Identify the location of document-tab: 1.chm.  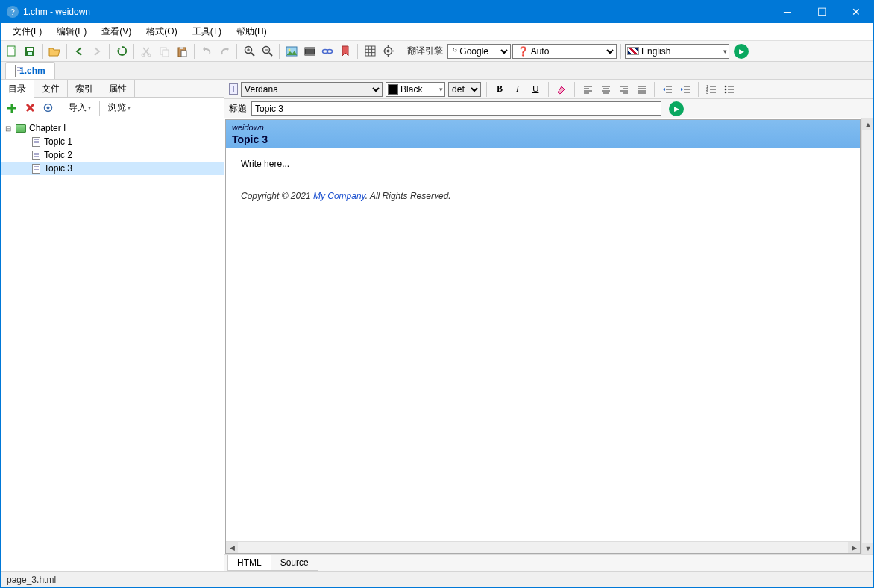
(30, 70).